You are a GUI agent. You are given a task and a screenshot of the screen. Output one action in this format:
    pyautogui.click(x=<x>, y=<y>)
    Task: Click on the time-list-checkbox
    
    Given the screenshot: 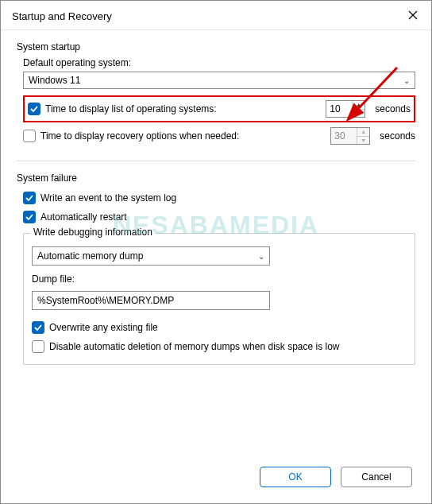 What is the action you would take?
    pyautogui.click(x=34, y=109)
    